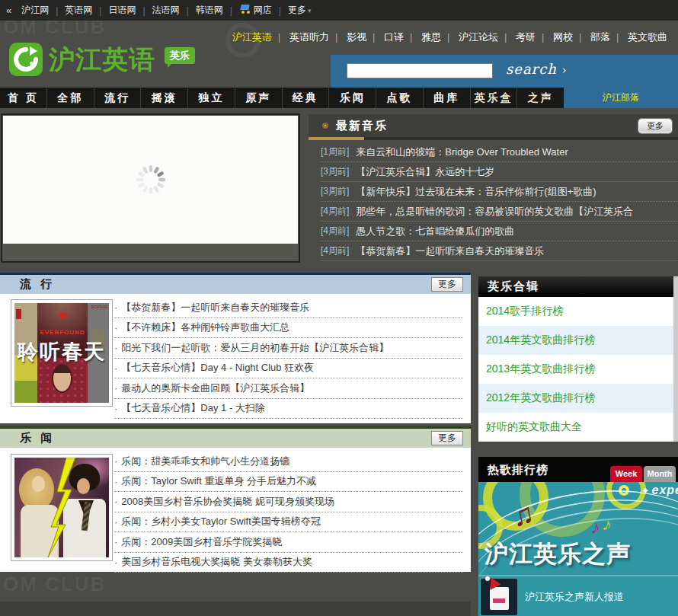 This screenshot has width=678, height=616. What do you see at coordinates (24, 97) in the screenshot?
I see `nav-home: 首 页` at bounding box center [24, 97].